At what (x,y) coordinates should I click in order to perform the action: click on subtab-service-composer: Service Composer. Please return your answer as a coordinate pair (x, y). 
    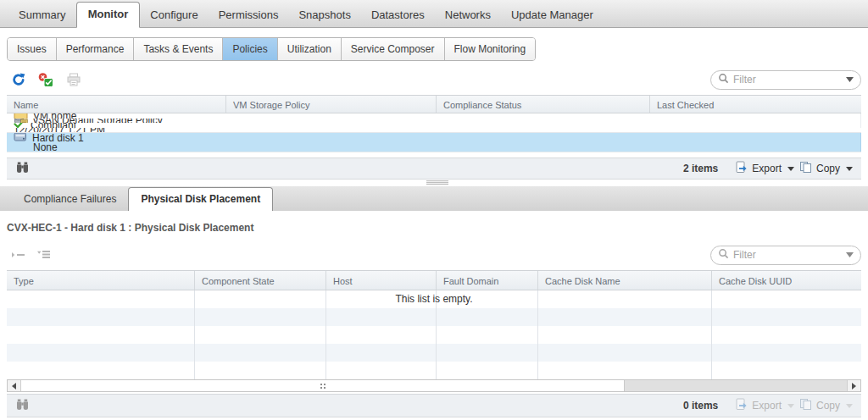
    Looking at the image, I should click on (393, 49).